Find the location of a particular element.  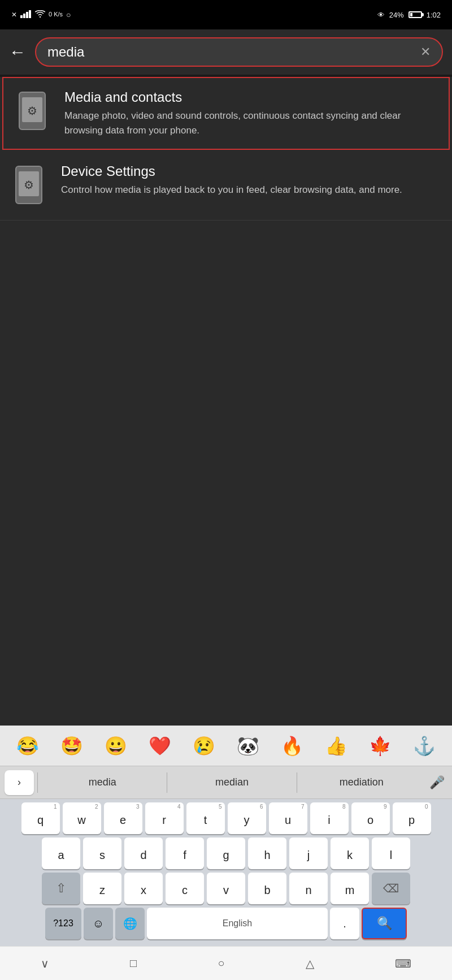

emoji-fire: 🔥 is located at coordinates (292, 746).